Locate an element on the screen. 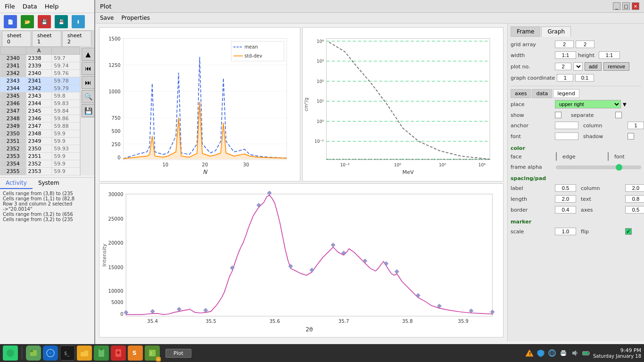  width-input is located at coordinates (566, 55).